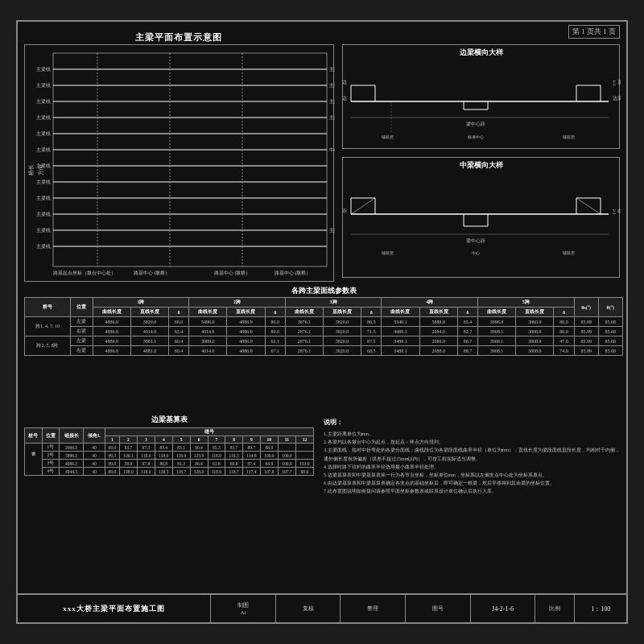  Describe the element at coordinates (322, 608) in the screenshot. I see `bottom-bar: xxx大桥主梁平面布置施工图 制图 Ai 复核 整理 图号 J4-2-1-6 比…` at that location.